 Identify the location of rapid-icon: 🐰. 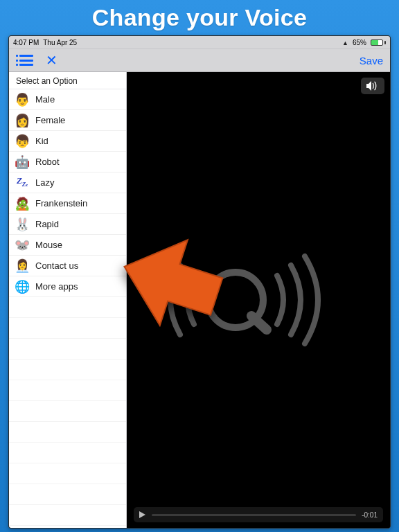
(22, 224).